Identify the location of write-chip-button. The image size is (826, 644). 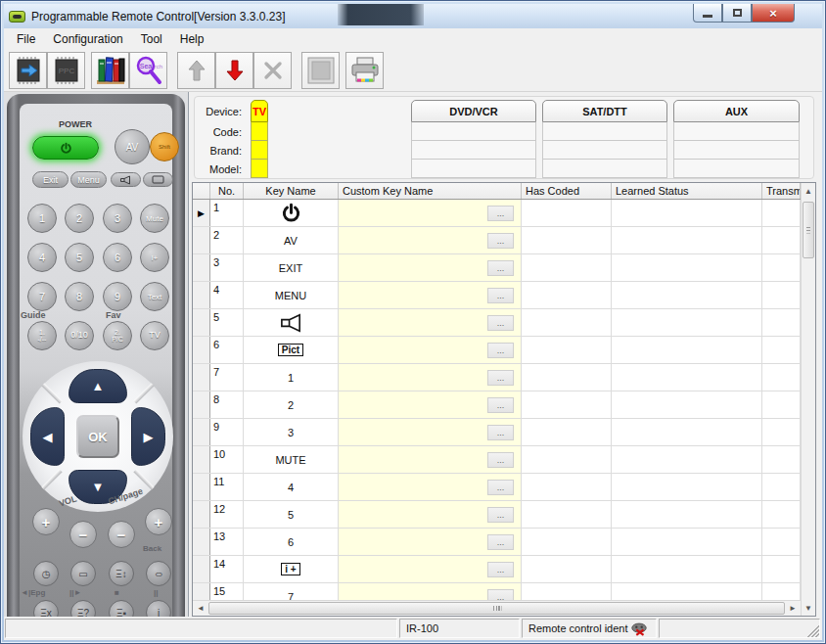
(27, 70).